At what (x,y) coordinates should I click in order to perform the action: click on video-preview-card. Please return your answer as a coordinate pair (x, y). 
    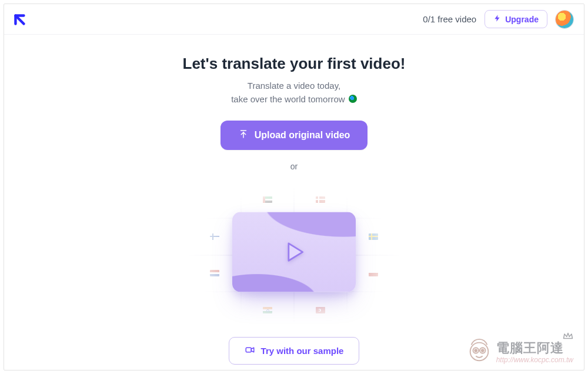
    Looking at the image, I should click on (294, 252).